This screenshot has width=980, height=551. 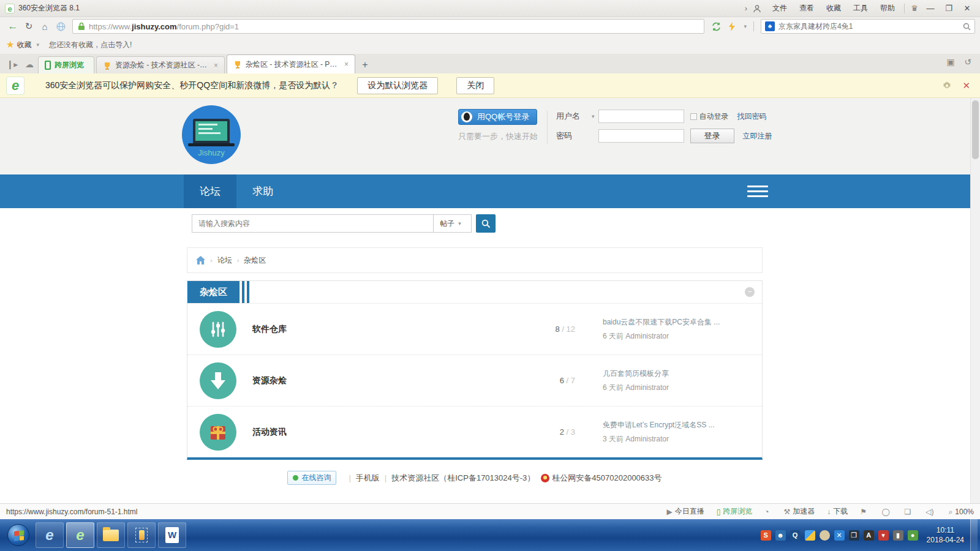 I want to click on new-tab-button: +, so click(x=365, y=65).